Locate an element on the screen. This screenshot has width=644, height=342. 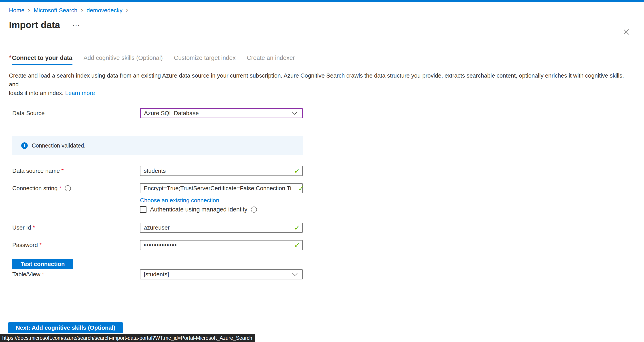
title-row: Import data ... is located at coordinates (322, 25).